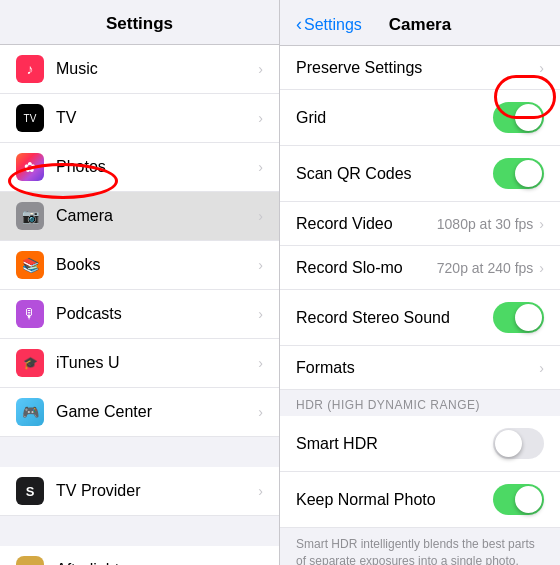 This screenshot has width=560, height=565. I want to click on sidebar-item-afterlight: A Afterlight ›, so click(140, 556).